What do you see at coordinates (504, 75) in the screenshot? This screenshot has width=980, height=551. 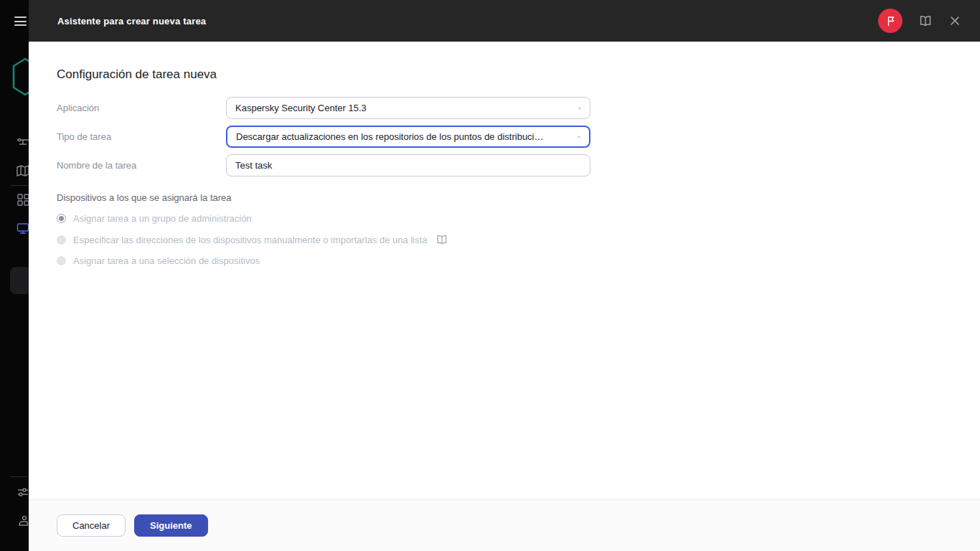 I see `page-title: Configuración de tarea nueva` at bounding box center [504, 75].